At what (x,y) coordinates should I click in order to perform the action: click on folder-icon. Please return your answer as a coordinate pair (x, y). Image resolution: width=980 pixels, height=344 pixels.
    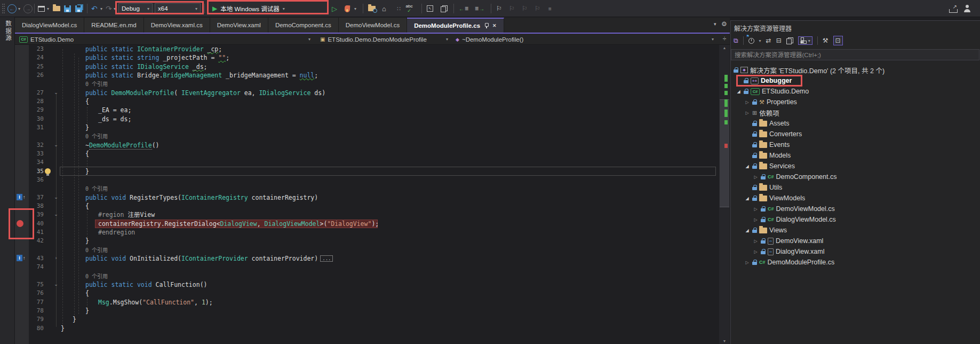
    Looking at the image, I should click on (763, 199).